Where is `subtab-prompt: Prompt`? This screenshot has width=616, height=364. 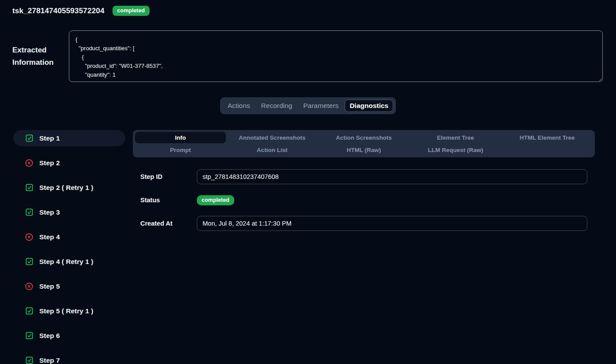
subtab-prompt: Prompt is located at coordinates (180, 150).